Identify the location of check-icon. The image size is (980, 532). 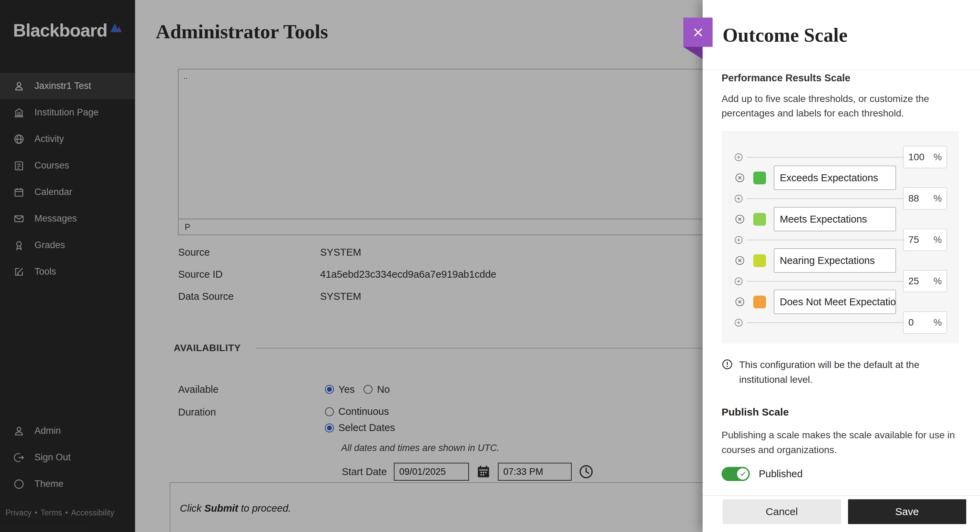
(743, 474).